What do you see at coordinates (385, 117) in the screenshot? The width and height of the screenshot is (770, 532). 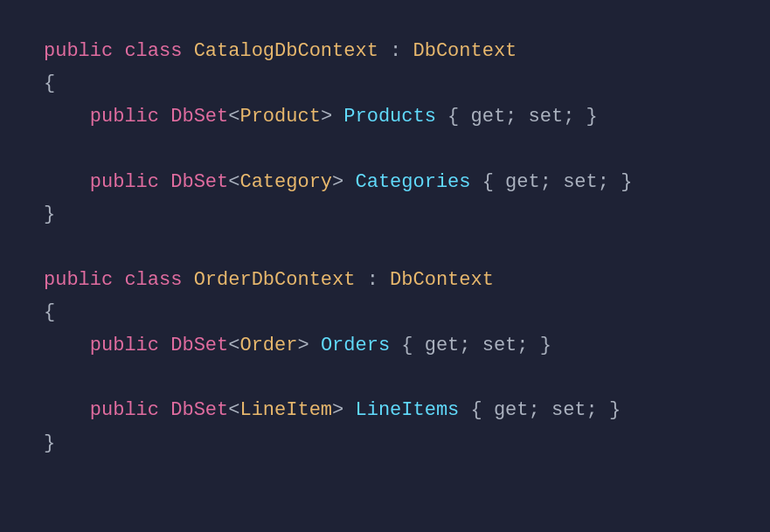 I see `code-line: public DbSet<Product> Products { get; se…` at bounding box center [385, 117].